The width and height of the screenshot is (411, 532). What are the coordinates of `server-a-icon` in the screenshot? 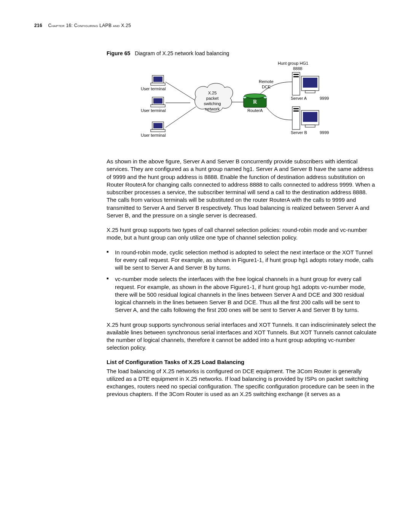 It's located at (306, 84).